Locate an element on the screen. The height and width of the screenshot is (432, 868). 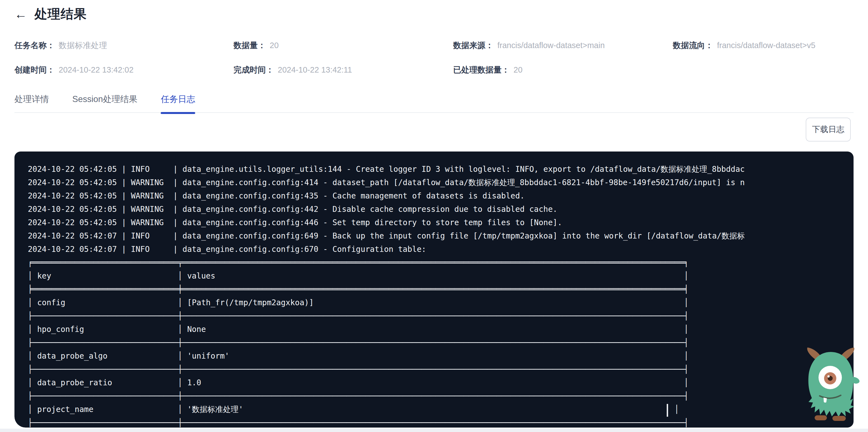
task-info-grid: 任务名称： 数据标准处理 数据量： 20 数据来源： francis/dataf… is located at coordinates (436, 65).